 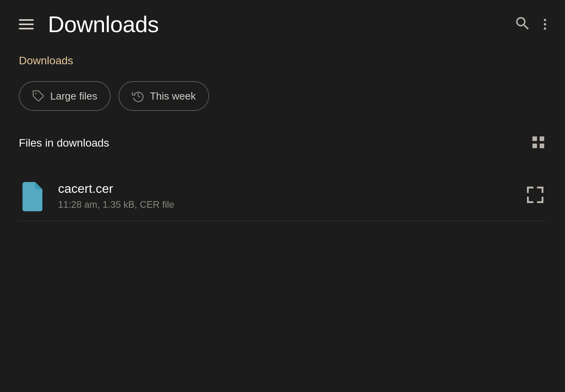 What do you see at coordinates (538, 142) in the screenshot?
I see `grid-icon` at bounding box center [538, 142].